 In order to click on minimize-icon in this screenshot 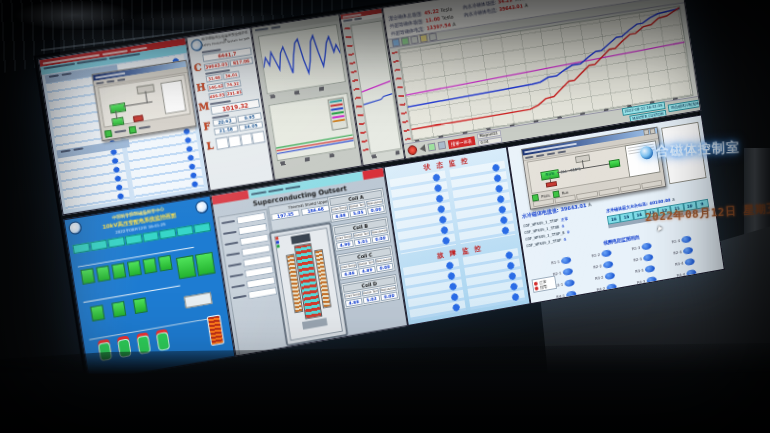, I will do `click(646, 132)`.